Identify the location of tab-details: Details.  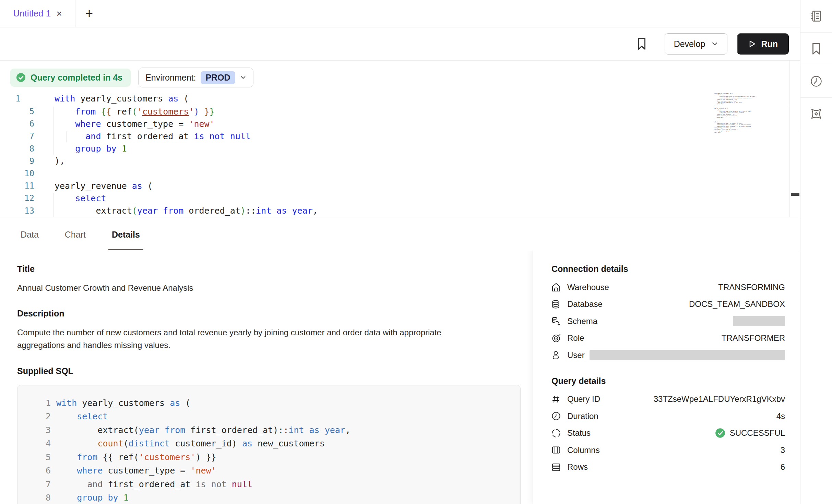
(126, 240).